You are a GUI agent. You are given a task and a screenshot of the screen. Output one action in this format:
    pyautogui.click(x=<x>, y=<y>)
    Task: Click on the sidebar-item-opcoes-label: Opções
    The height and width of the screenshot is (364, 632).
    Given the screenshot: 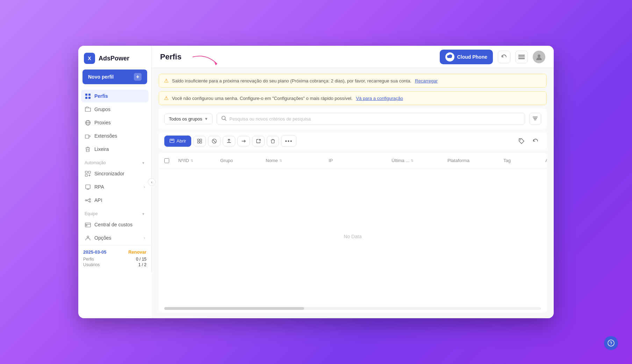 What is the action you would take?
    pyautogui.click(x=103, y=238)
    